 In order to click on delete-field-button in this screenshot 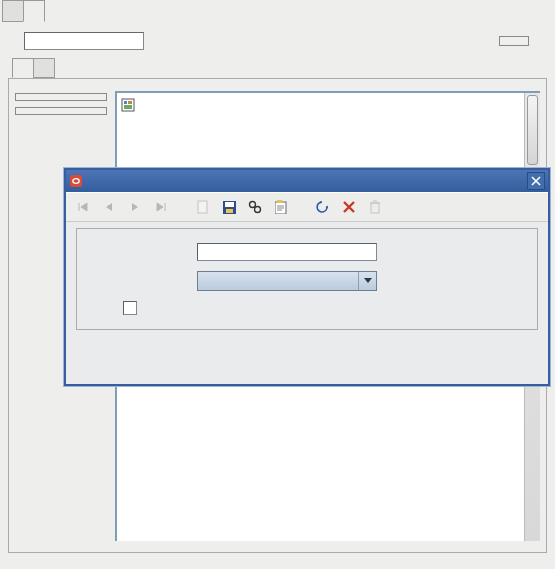, I will do `click(61, 111)`.